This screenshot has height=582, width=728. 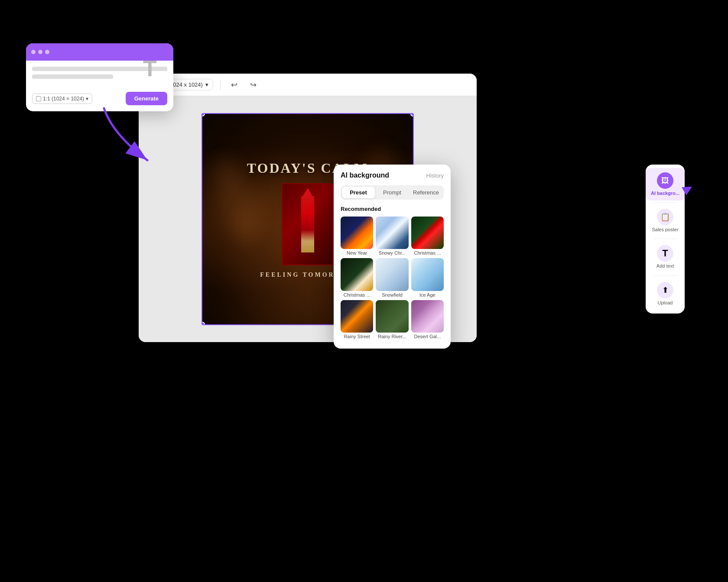 What do you see at coordinates (392, 236) in the screenshot?
I see `thumb-item-snowy-chr: Snowy Chr...` at bounding box center [392, 236].